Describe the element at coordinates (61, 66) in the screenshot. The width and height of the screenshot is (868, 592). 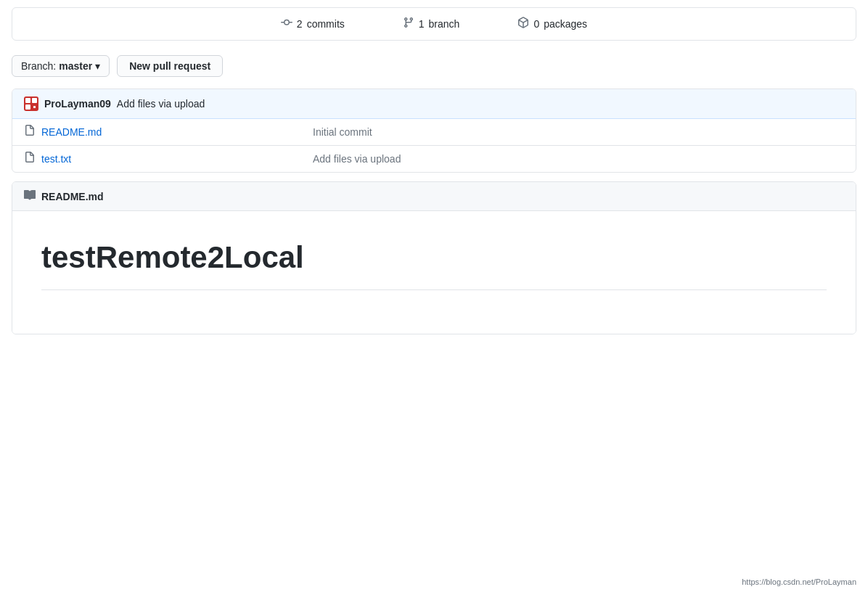
I see `branch-selector: Branch: master ▾` at that location.